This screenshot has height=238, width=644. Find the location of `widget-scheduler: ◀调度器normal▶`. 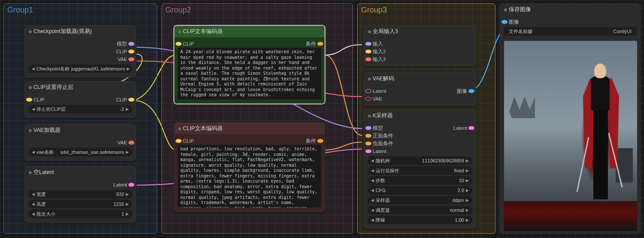

widget-scheduler: ◀调度器normal▶ is located at coordinates (420, 210).